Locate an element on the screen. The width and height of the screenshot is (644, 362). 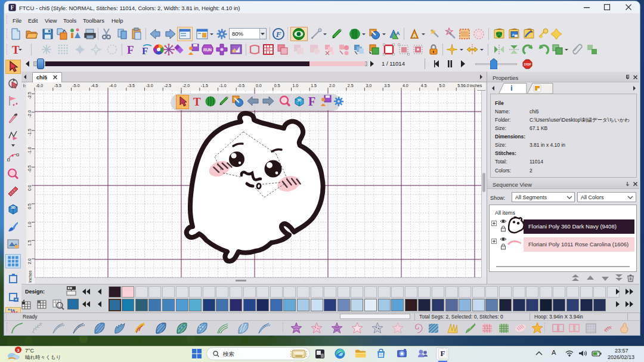
svg-text: RUN is located at coordinates (208, 50).